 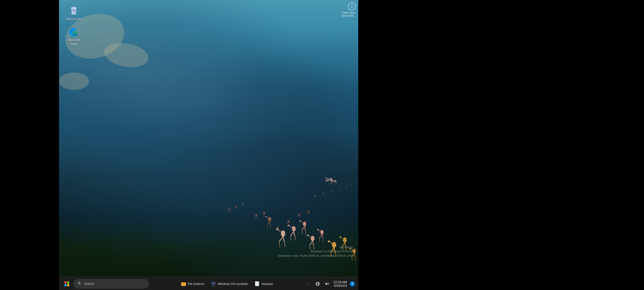 What do you see at coordinates (74, 32) in the screenshot?
I see `microsoft-edge-image` at bounding box center [74, 32].